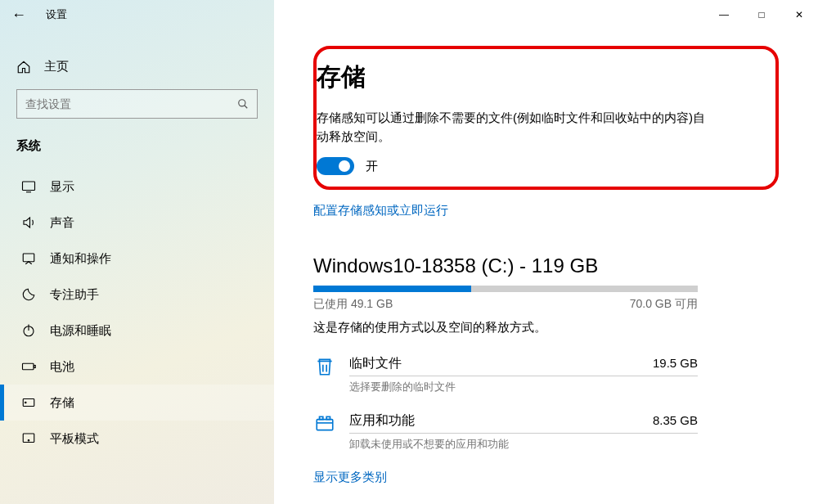 The width and height of the screenshot is (818, 504). What do you see at coordinates (325, 367) in the screenshot?
I see `trash-icon` at bounding box center [325, 367].